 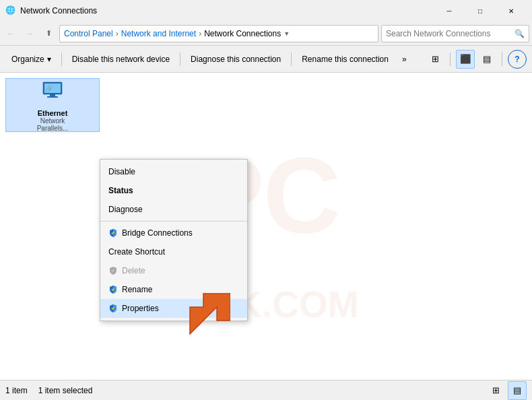 What do you see at coordinates (465, 59) in the screenshot?
I see `view-large-icons: ⬛` at bounding box center [465, 59].